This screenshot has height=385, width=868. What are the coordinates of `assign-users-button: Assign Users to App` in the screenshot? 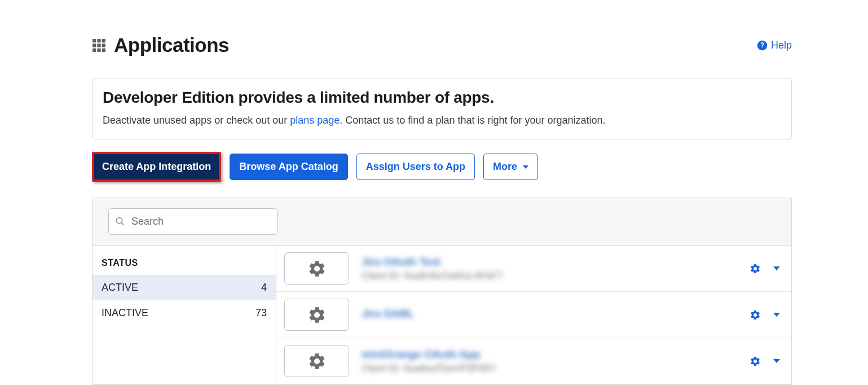 It's located at (416, 167).